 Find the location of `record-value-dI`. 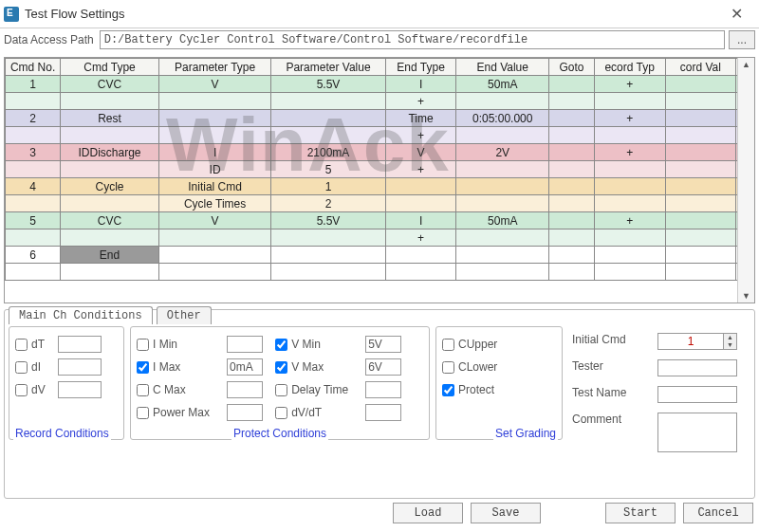

record-value-dI is located at coordinates (80, 367).